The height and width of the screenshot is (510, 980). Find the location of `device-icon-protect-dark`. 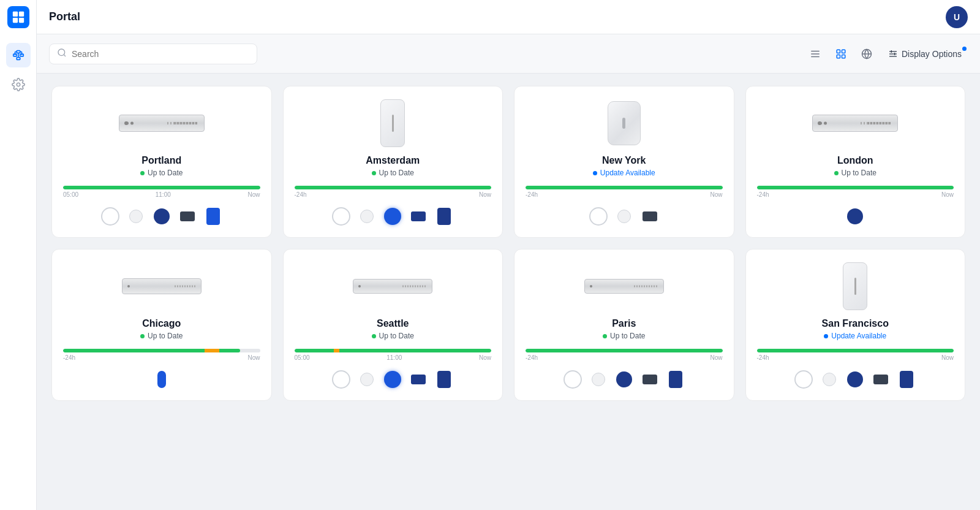

device-icon-protect-dark is located at coordinates (676, 379).